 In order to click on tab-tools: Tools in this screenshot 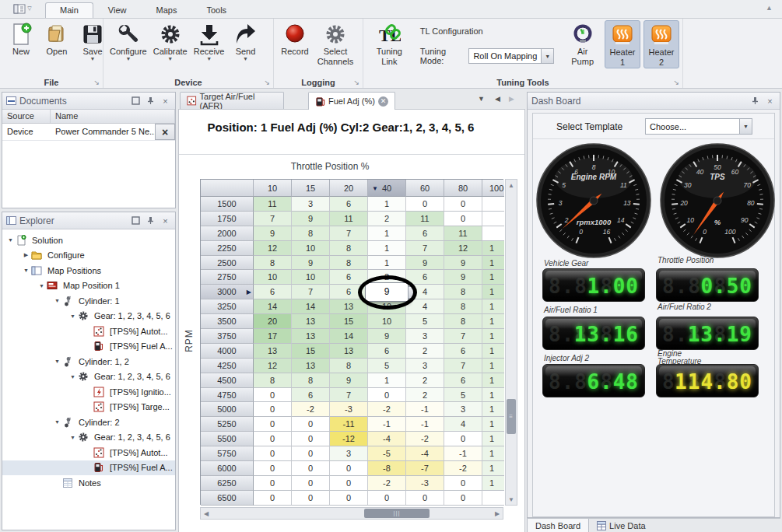, I will do `click(216, 10)`.